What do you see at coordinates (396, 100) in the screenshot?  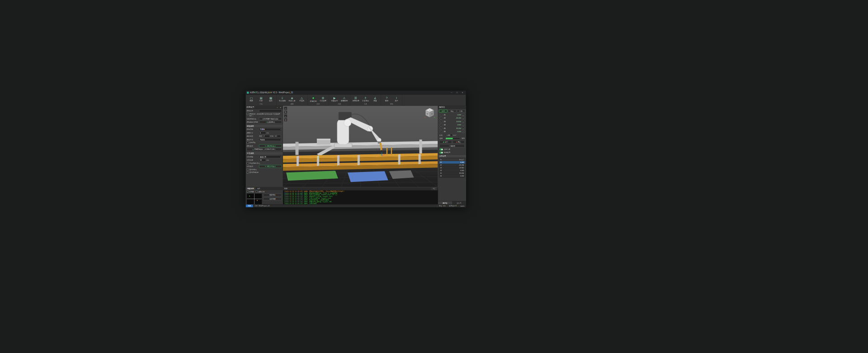 I see `ribbon-item-about: i关于` at bounding box center [396, 100].